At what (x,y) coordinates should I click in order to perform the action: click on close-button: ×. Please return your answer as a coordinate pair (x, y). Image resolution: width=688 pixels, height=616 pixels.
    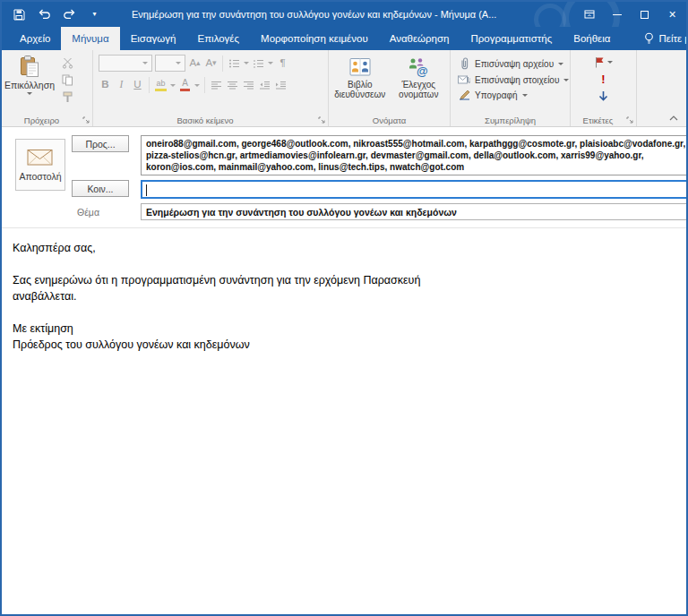
    Looking at the image, I should click on (672, 14).